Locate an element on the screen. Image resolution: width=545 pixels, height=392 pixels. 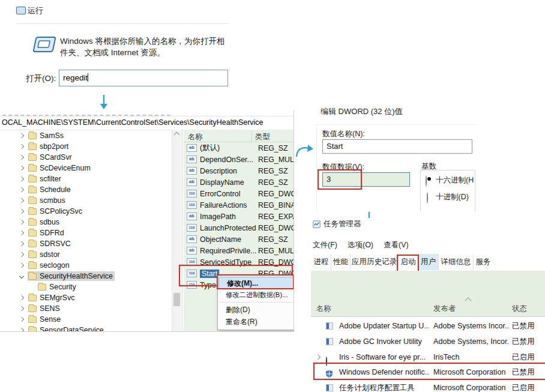
tree-item: SamSs is located at coordinates (42, 136).